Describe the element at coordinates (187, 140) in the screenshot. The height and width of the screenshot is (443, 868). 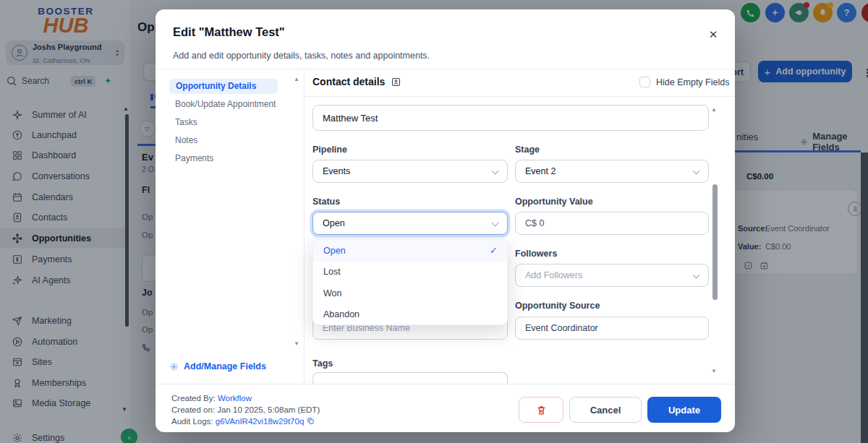
I see `modal-tab-notes: Notes` at that location.